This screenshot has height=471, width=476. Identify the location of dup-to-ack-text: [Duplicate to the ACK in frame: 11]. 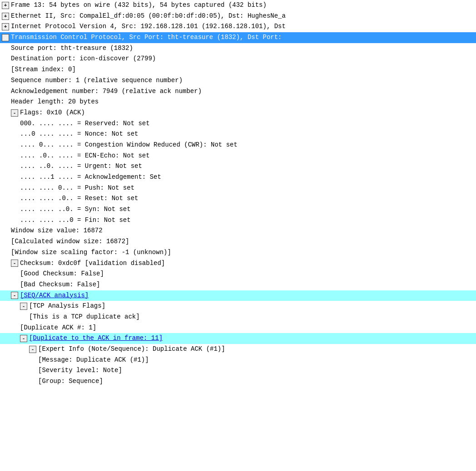
(96, 339).